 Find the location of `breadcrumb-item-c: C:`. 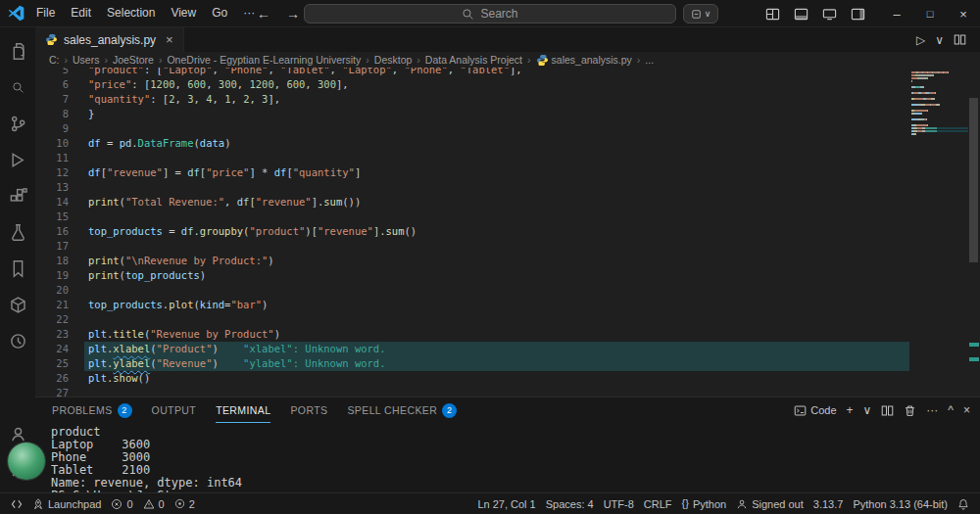

breadcrumb-item-c: C: is located at coordinates (55, 60).